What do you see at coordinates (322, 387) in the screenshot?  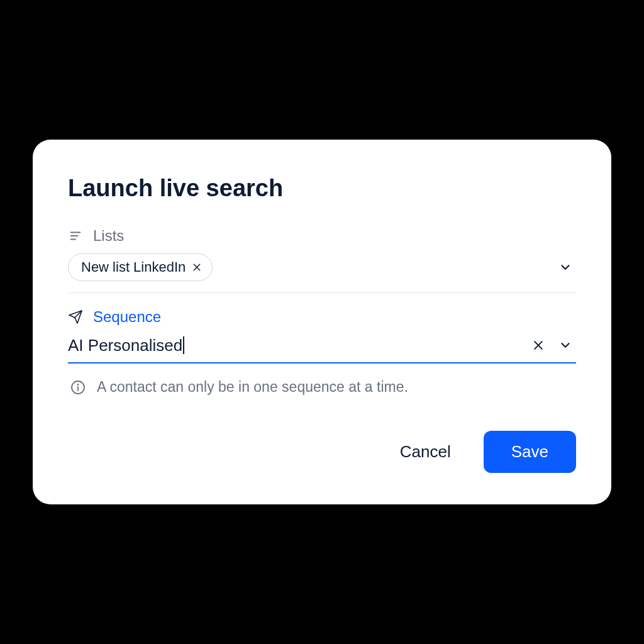 I see `info-row: A contact can only be in one sequence at…` at bounding box center [322, 387].